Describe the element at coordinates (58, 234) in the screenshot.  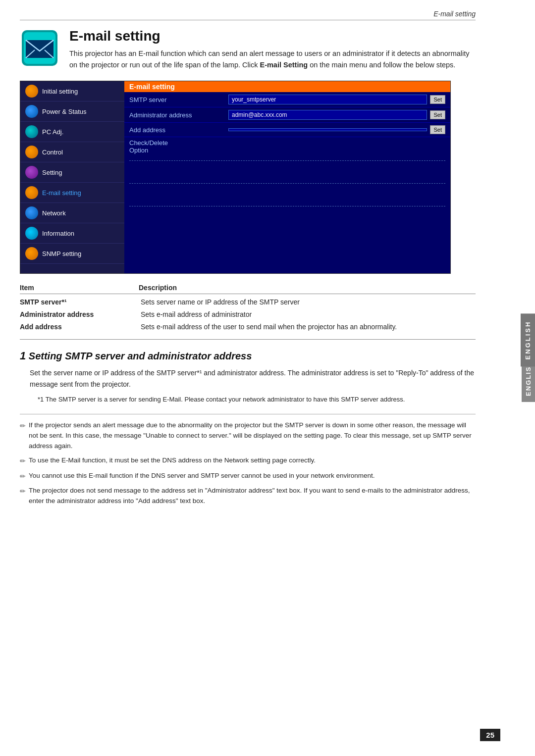
I see `sidebar-item-label: Information` at that location.